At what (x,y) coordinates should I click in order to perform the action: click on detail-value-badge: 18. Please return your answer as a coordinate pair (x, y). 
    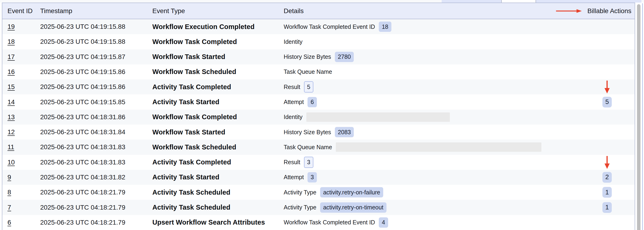
    Looking at the image, I should click on (385, 27).